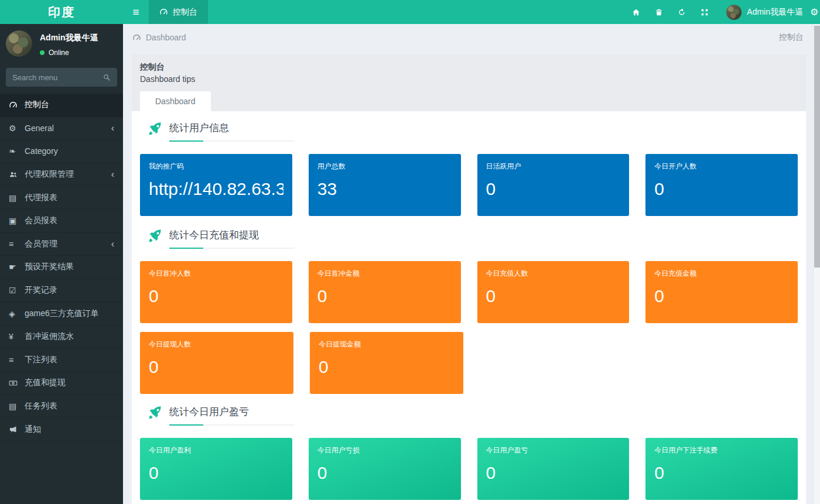 The width and height of the screenshot is (820, 504). What do you see at coordinates (816, 264) in the screenshot?
I see `page-scrollbar` at bounding box center [816, 264].